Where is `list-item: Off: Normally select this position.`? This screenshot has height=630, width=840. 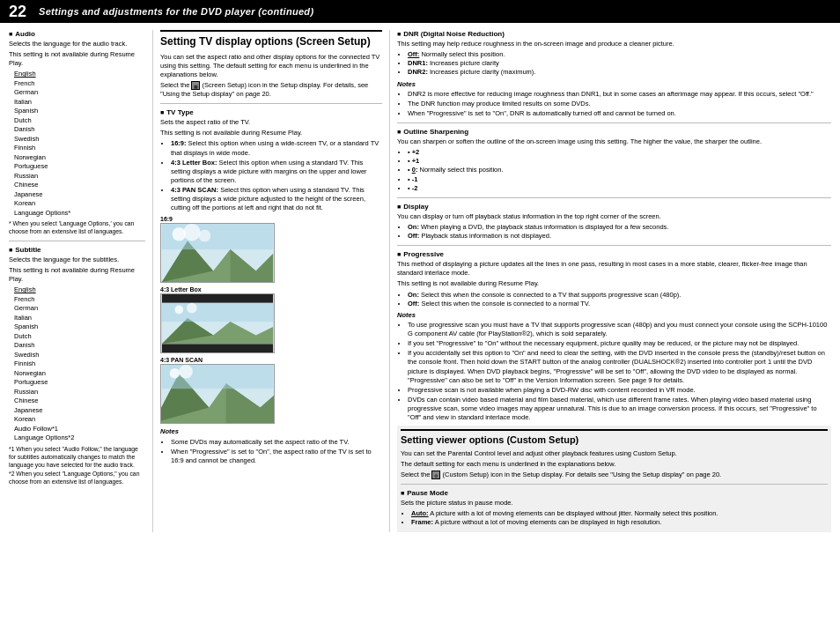 list-item: Off: Normally select this position. is located at coordinates (620, 55).